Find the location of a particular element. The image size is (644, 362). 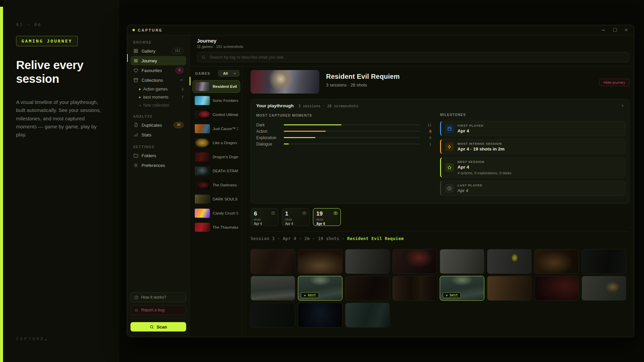

stats-icon is located at coordinates (136, 135).